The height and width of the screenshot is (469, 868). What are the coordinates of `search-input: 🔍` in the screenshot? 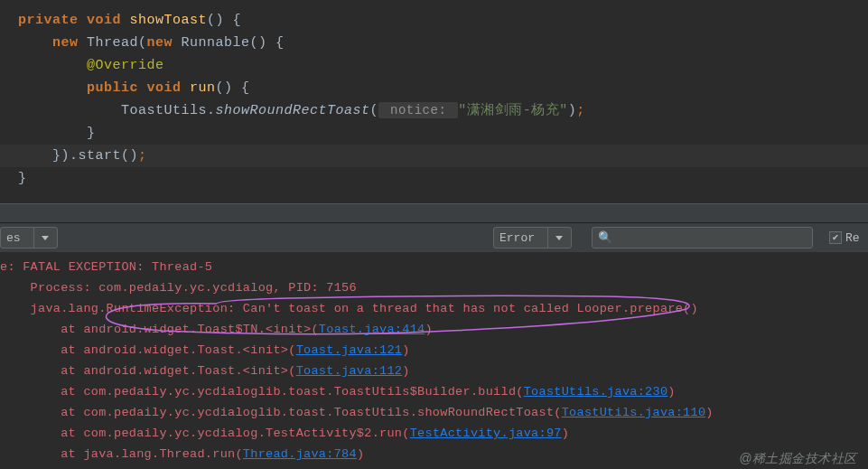 It's located at (703, 238).